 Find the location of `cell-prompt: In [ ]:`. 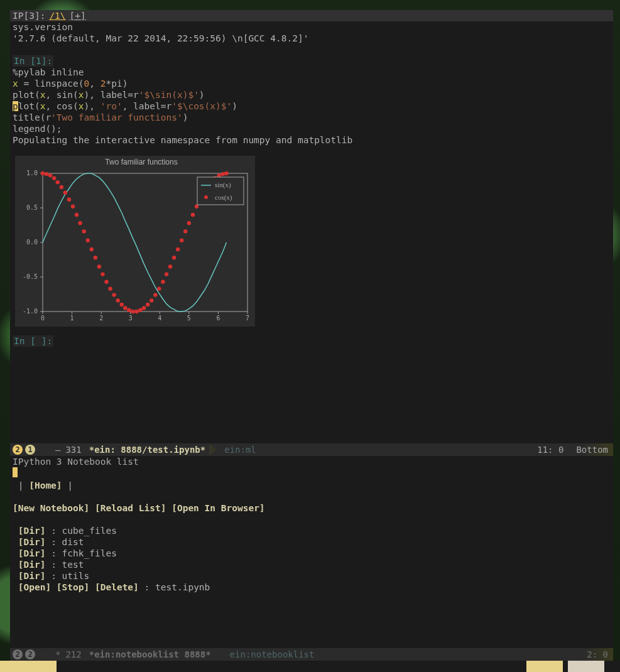

cell-prompt: In [ ]: is located at coordinates (33, 341).